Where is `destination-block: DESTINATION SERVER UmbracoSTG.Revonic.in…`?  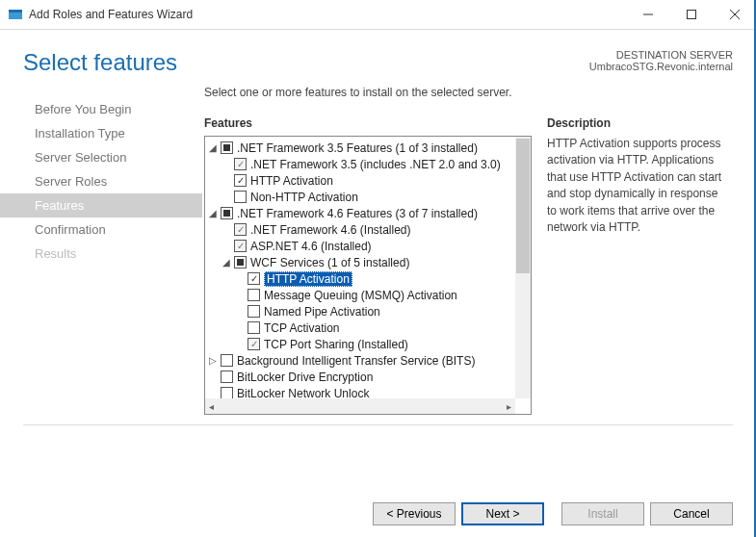
destination-block: DESTINATION SERVER UmbracoSTG.Revonic.in… is located at coordinates (661, 61).